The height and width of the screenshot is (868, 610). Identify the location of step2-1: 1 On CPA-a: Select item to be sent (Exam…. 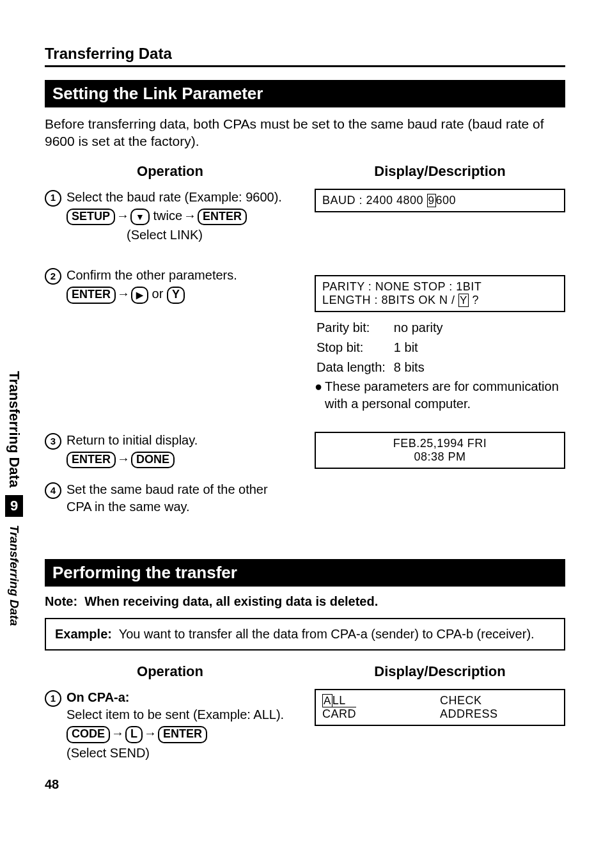
(170, 725).